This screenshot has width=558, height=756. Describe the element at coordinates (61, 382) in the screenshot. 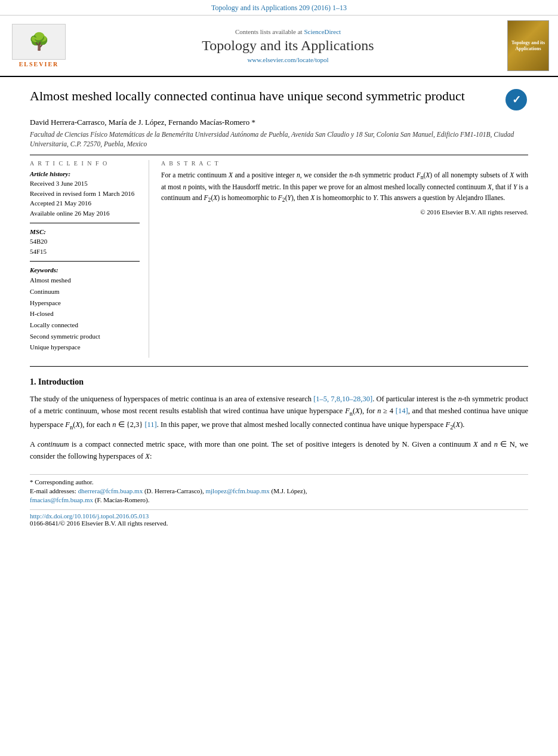

I see `section-1-title: Introduction` at that location.